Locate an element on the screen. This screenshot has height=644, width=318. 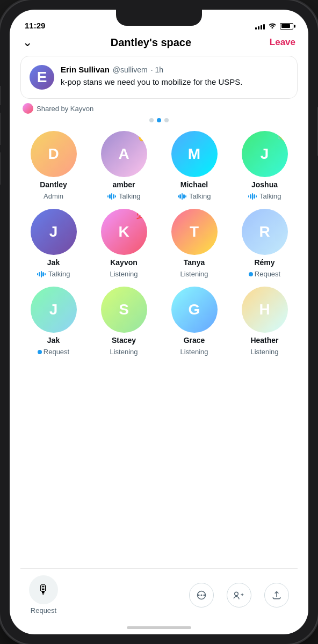
add-person-button is located at coordinates (239, 595).